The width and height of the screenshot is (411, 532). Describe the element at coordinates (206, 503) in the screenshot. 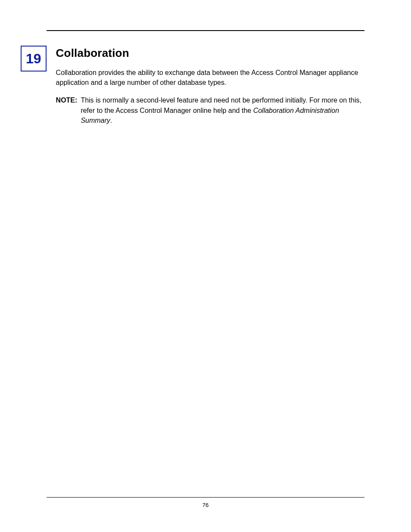

I see `page-footer: 76` at that location.